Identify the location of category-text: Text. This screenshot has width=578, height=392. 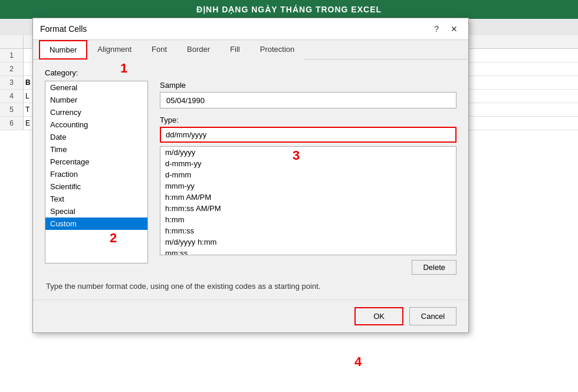
(97, 199).